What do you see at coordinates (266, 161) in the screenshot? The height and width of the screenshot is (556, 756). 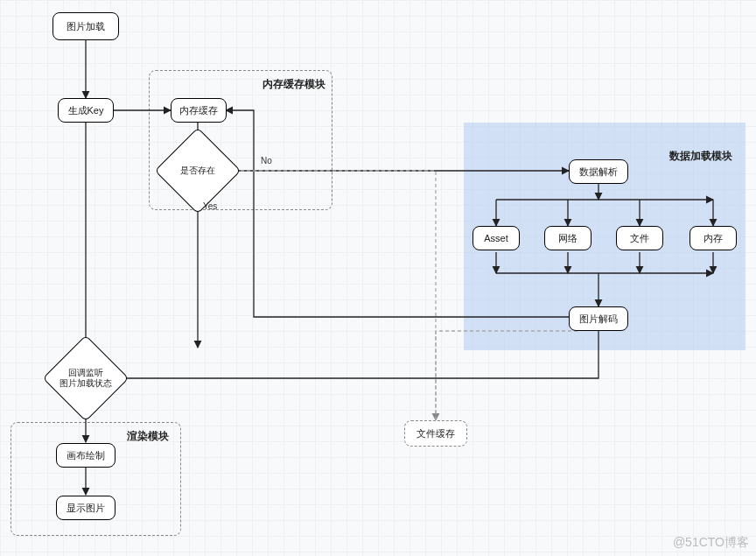 I see `edge-label-no: No` at bounding box center [266, 161].